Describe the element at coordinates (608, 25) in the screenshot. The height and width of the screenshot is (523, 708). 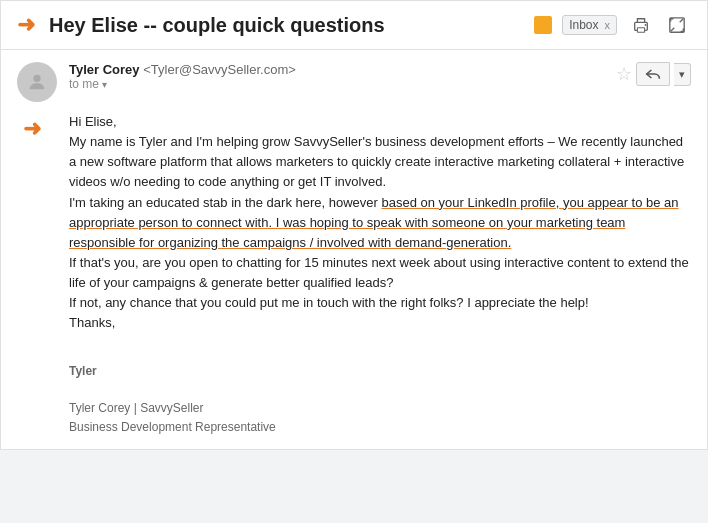
I see `inbox-close-button: x` at that location.